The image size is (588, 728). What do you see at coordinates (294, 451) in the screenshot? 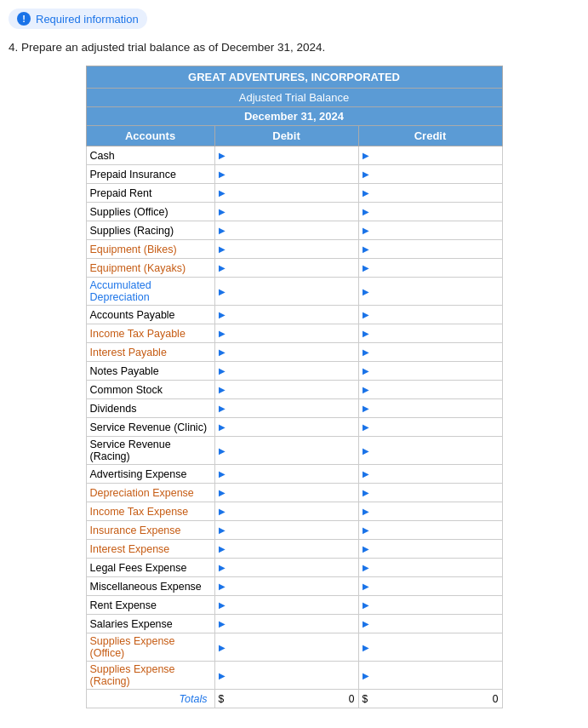
I see `table-row: Service Revenue (Racing)▶▶` at bounding box center [294, 451].